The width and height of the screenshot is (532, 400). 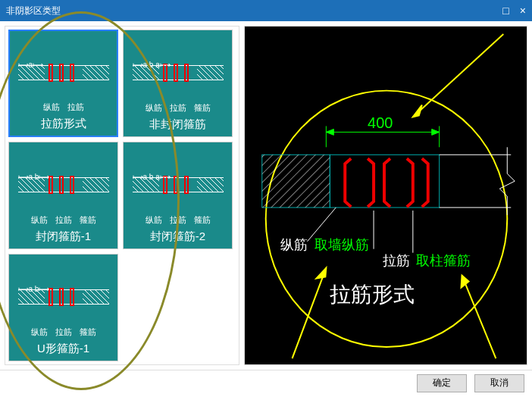 What do you see at coordinates (342, 245) in the screenshot?
I see `preview-label-qqzj: 取墙纵筋` at bounding box center [342, 245].